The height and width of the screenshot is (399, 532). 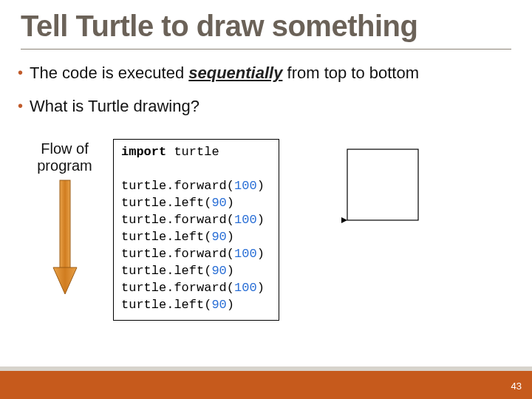 What do you see at coordinates (266, 26) in the screenshot?
I see `slide-title: Tell Turtle to draw something` at bounding box center [266, 26].